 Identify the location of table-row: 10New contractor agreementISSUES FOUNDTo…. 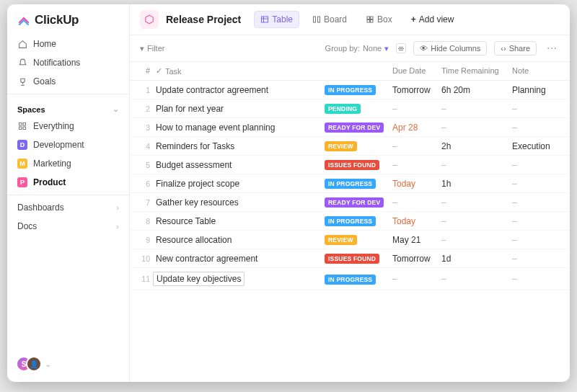
(350, 259).